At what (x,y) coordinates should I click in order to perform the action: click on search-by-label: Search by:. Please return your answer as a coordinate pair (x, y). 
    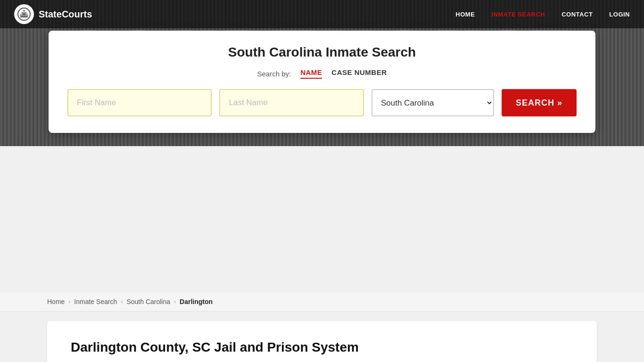
    Looking at the image, I should click on (274, 74).